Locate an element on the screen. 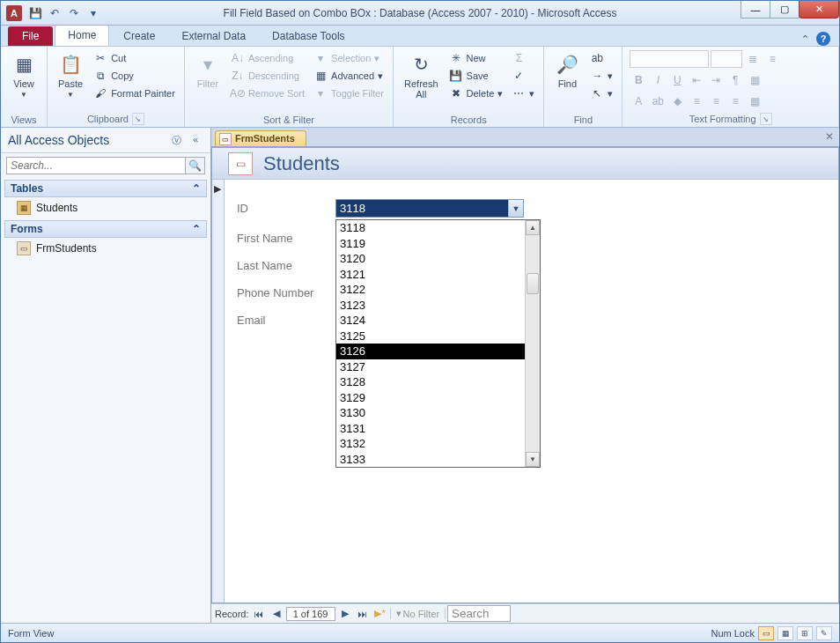  remove-sort-button: A⊘Remove Sort is located at coordinates (268, 93).